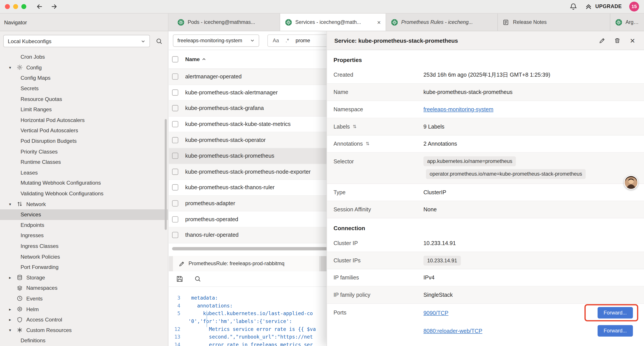 The width and height of the screenshot is (644, 346). I want to click on sidebar-item-label: Storage, so click(36, 277).